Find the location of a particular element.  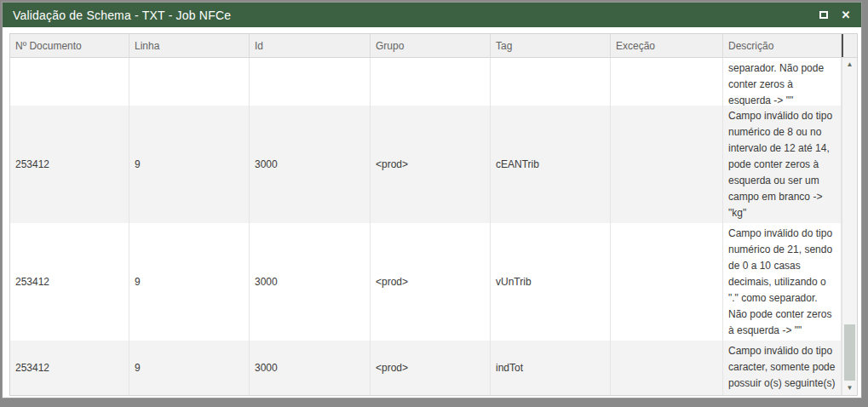

cell-tag is located at coordinates (550, 82).